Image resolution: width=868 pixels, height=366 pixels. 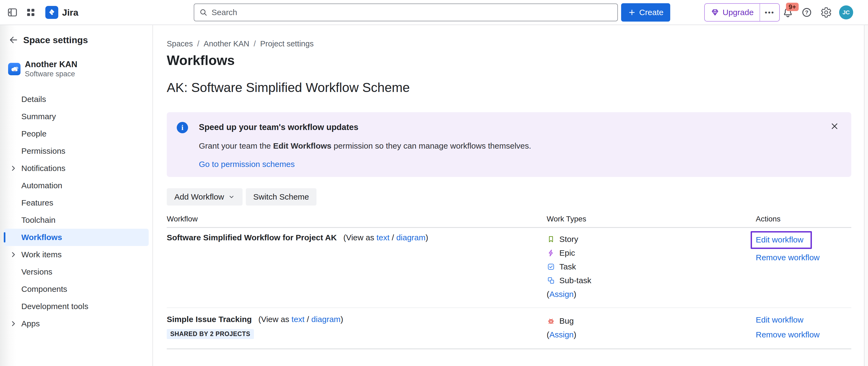 I want to click on table-row-simple-issue-tracking: Simple Issue Tracking (View as text / di…, so click(x=509, y=329).